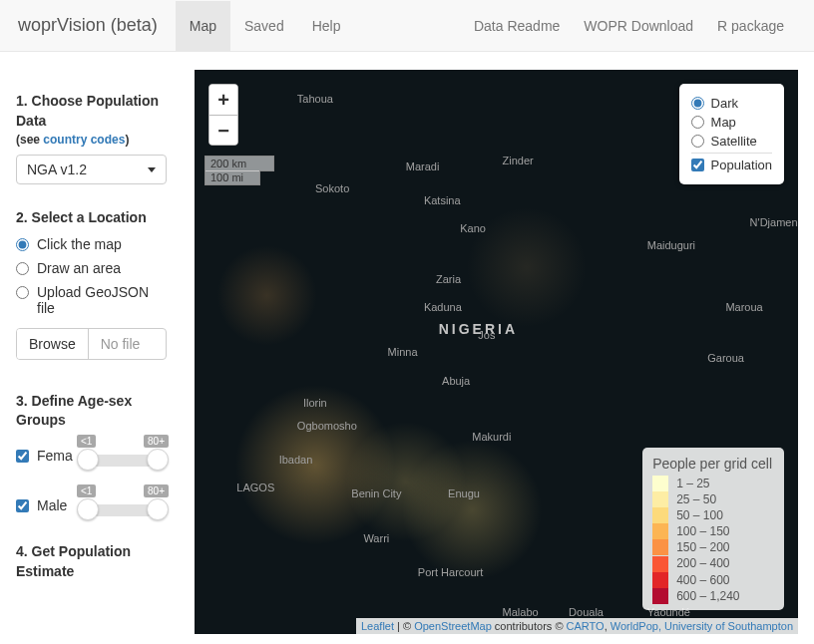 The width and height of the screenshot is (814, 644). What do you see at coordinates (92, 344) in the screenshot?
I see `file-input-row: Browse No file` at bounding box center [92, 344].